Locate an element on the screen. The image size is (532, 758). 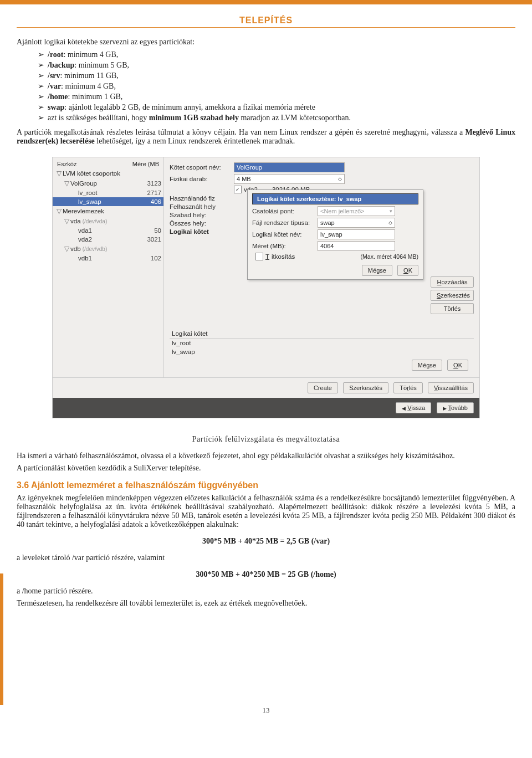
fstype-select: swap◇ is located at coordinates (356, 223).